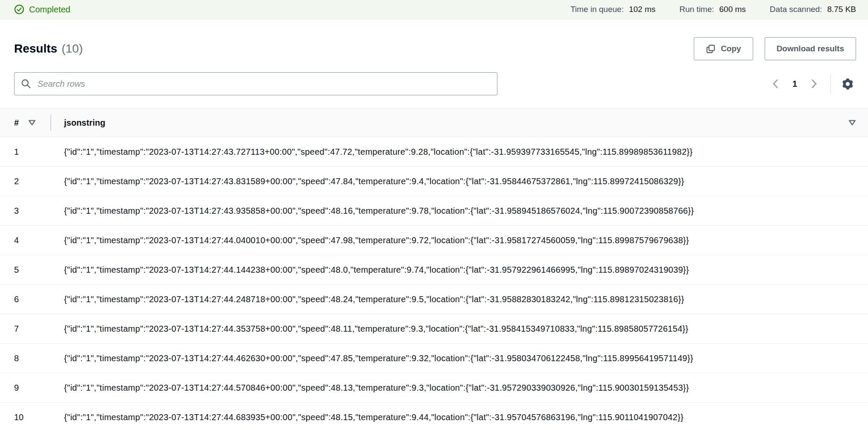  Describe the element at coordinates (39, 329) in the screenshot. I see `row-number-cell: 7` at that location.